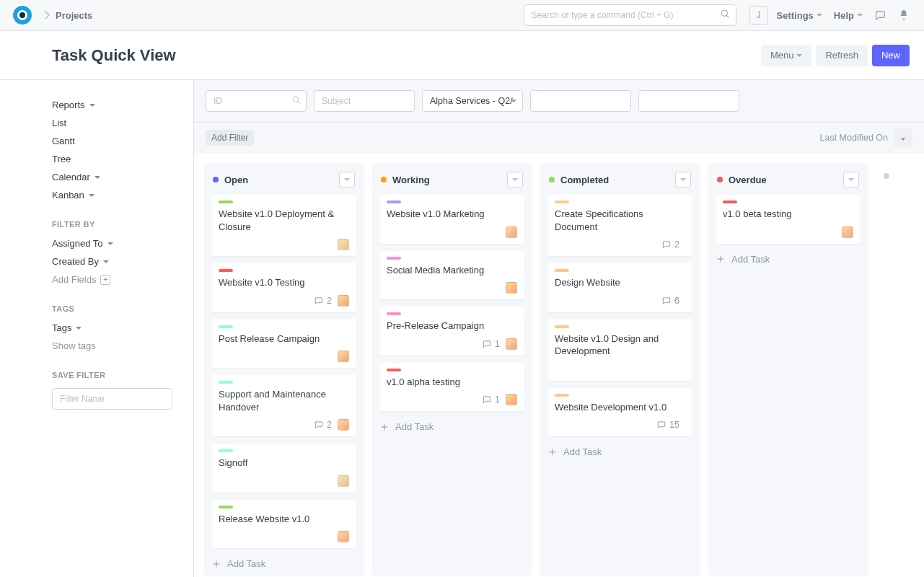 This screenshot has width=924, height=577. What do you see at coordinates (880, 16) in the screenshot?
I see `chat-icon` at bounding box center [880, 16].